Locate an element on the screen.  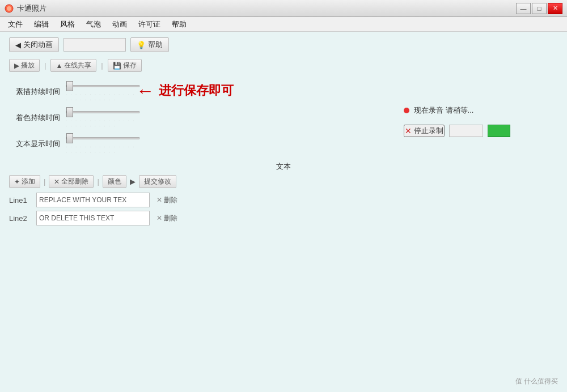
add-label: 添加 is located at coordinates (28, 181).